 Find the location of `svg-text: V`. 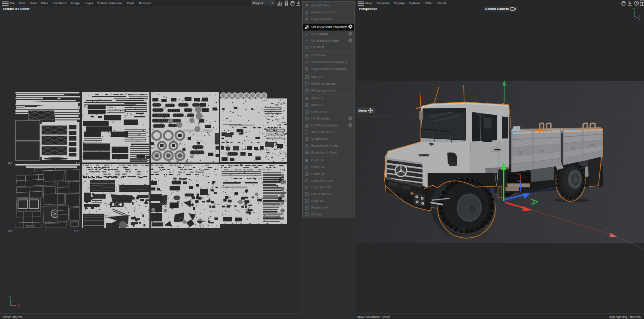

svg-text: V is located at coordinates (10, 297).